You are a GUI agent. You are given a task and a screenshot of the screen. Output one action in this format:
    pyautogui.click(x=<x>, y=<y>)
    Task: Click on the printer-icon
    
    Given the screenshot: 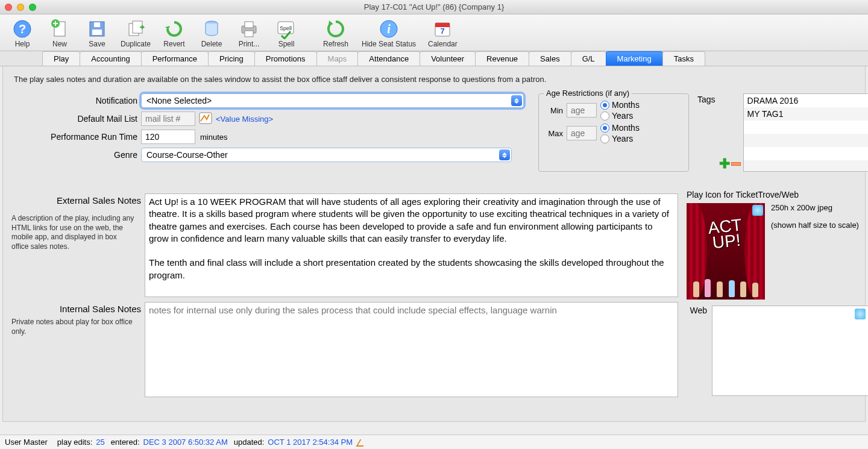 What is the action you would take?
    pyautogui.click(x=249, y=29)
    